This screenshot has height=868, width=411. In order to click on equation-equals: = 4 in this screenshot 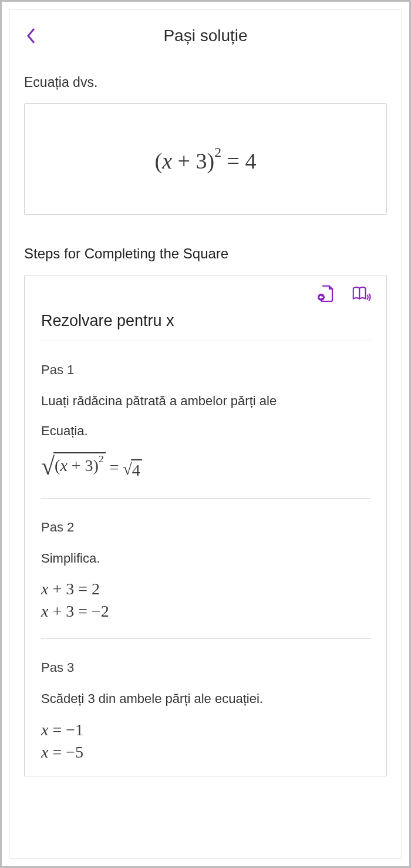, I will do `click(238, 161)`.